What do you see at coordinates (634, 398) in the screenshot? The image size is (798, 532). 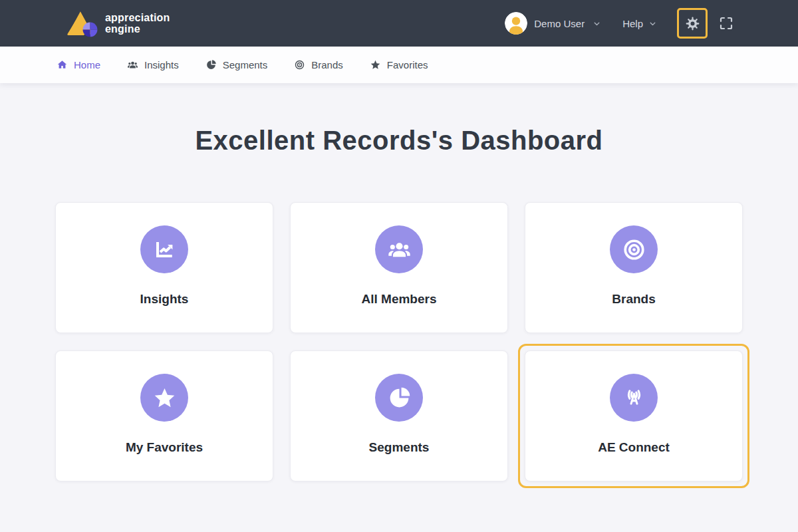 I see `broadcast-icon` at bounding box center [634, 398].